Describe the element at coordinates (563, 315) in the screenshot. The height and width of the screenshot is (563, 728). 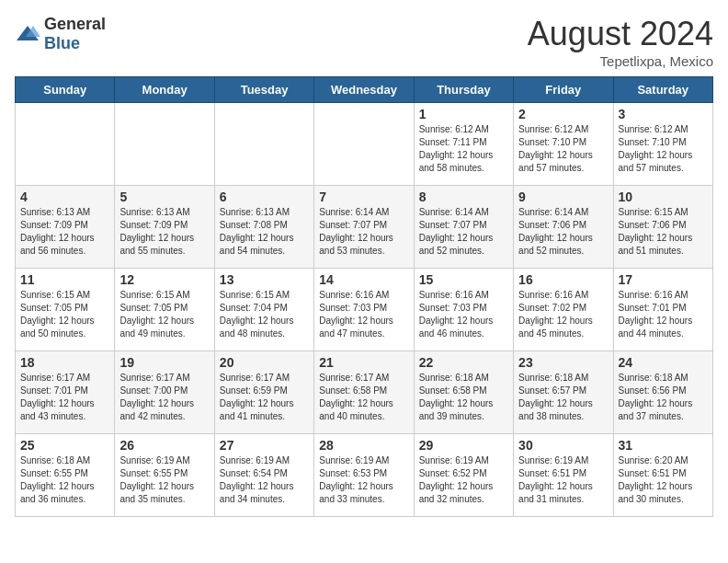
I see `cell-info: Sunrise: 6:16 AM Sunset: 7:02 PM Dayligh…` at that location.